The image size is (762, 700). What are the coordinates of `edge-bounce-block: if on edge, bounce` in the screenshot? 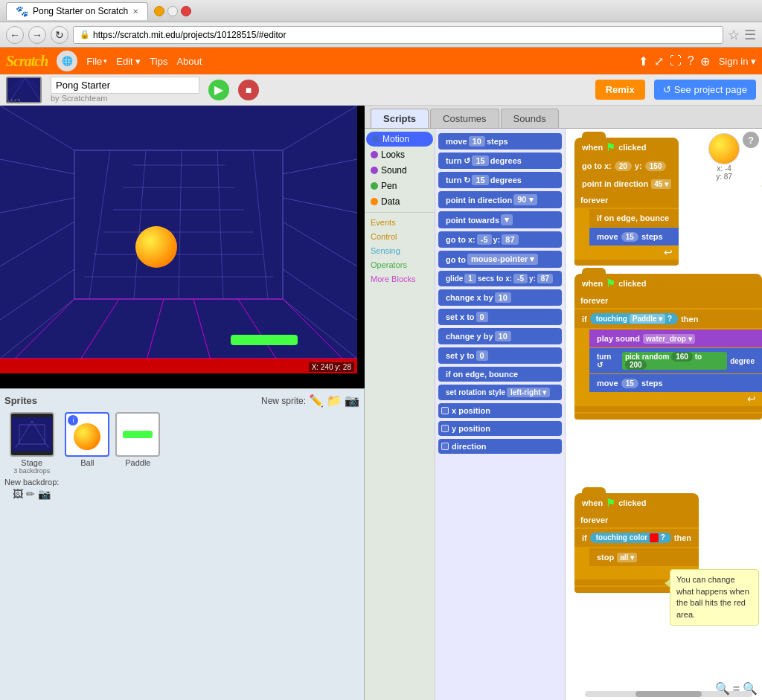 It's located at (634, 218).